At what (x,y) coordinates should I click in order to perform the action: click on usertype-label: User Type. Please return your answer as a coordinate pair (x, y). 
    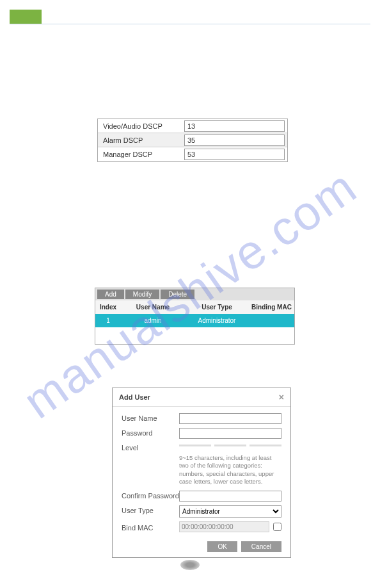
    Looking at the image, I should click on (150, 510).